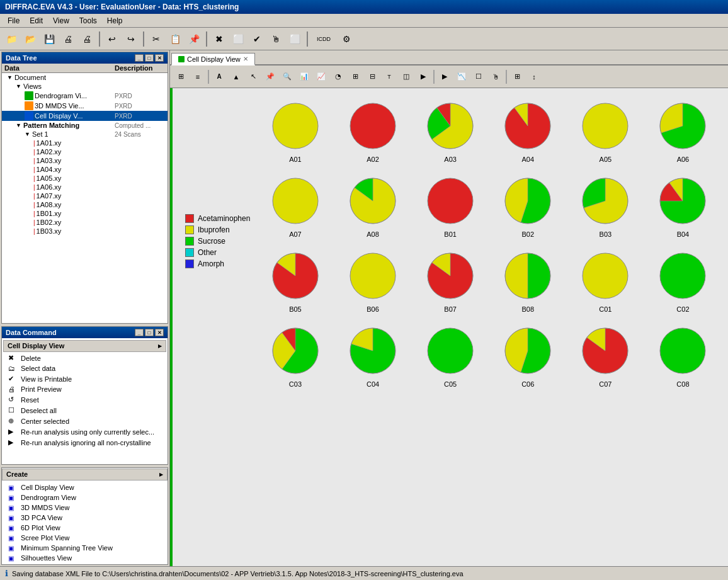  Describe the element at coordinates (451, 356) in the screenshot. I see `pie-cell-C05: C05` at that location.